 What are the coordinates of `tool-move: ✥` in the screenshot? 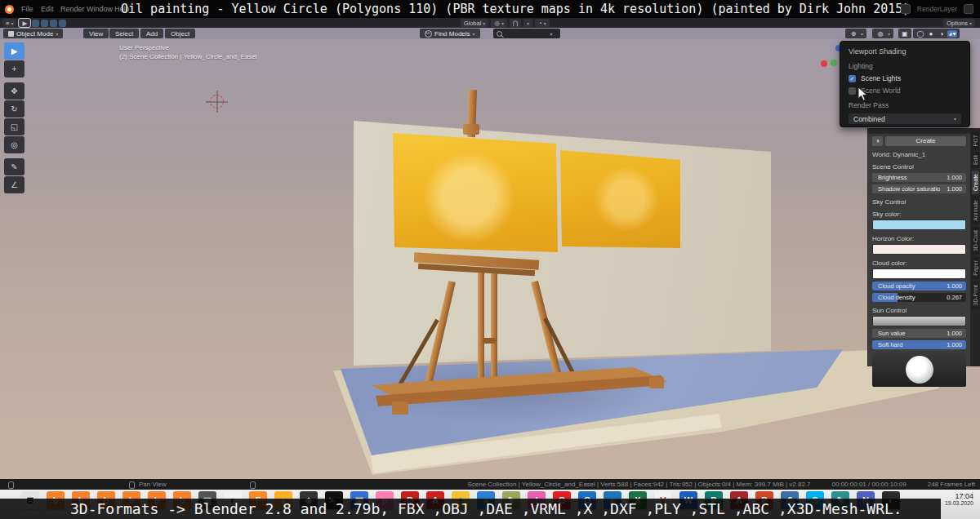 It's located at (15, 91).